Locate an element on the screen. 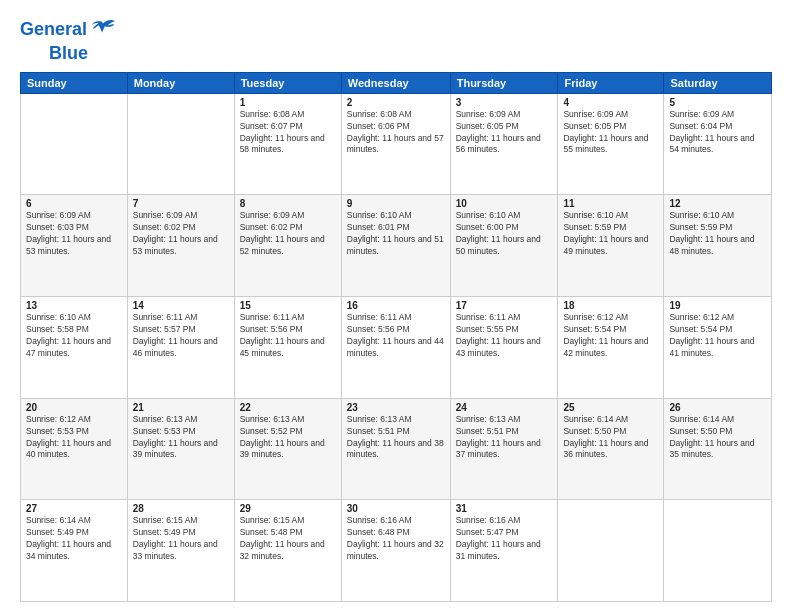 This screenshot has height=612, width=792. calendar-day-header: Wednesday is located at coordinates (396, 82).